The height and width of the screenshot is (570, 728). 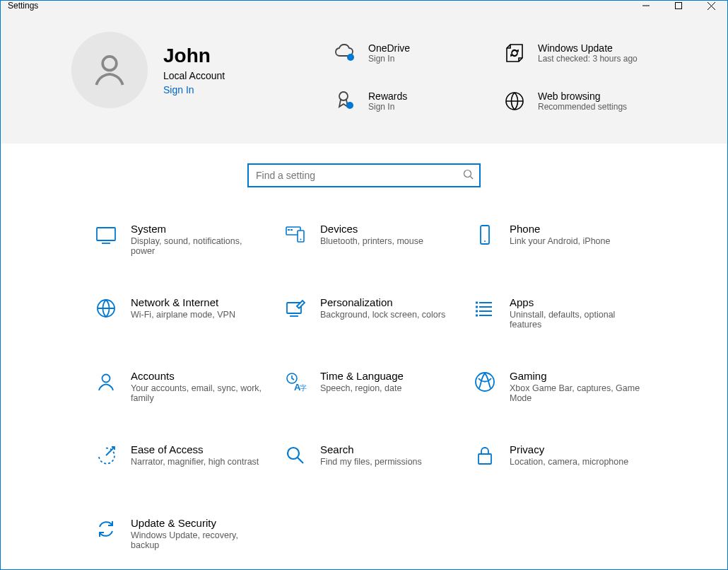 I want to click on account-type: Local Account, so click(x=194, y=76).